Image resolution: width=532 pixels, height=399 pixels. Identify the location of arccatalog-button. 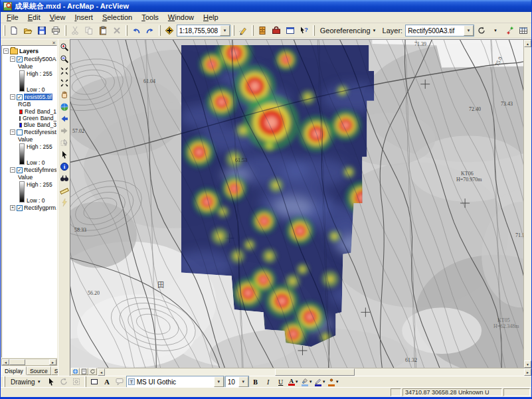
(262, 31).